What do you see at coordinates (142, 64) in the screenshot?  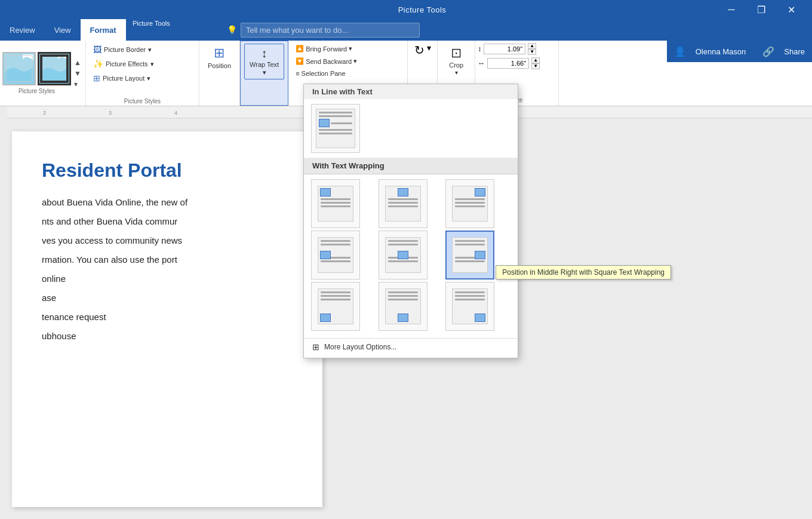 I see `picture-effects-button: ✨ Picture Effects ▾` at bounding box center [142, 64].